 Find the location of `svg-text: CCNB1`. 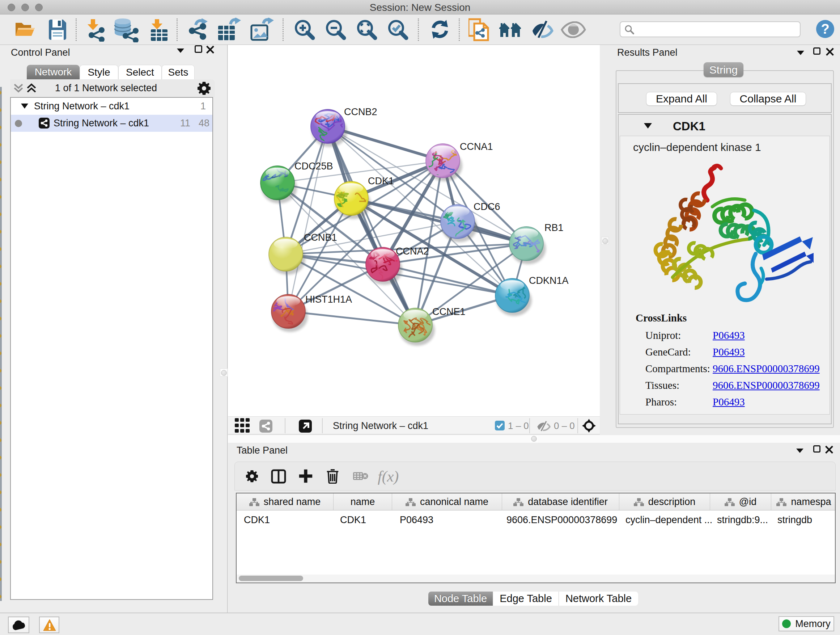

svg-text: CCNB1 is located at coordinates (321, 238).